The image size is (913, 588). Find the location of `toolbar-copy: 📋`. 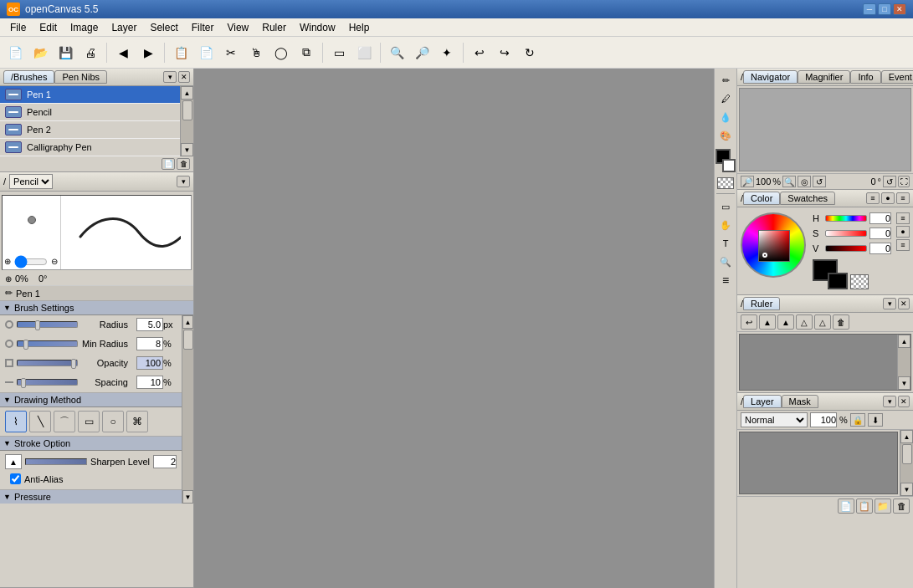

toolbar-copy: 📋 is located at coordinates (181, 53).